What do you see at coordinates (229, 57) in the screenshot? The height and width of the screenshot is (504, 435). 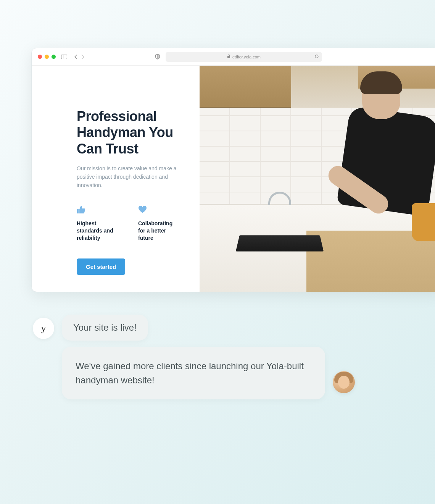 I see `lock-icon` at bounding box center [229, 57].